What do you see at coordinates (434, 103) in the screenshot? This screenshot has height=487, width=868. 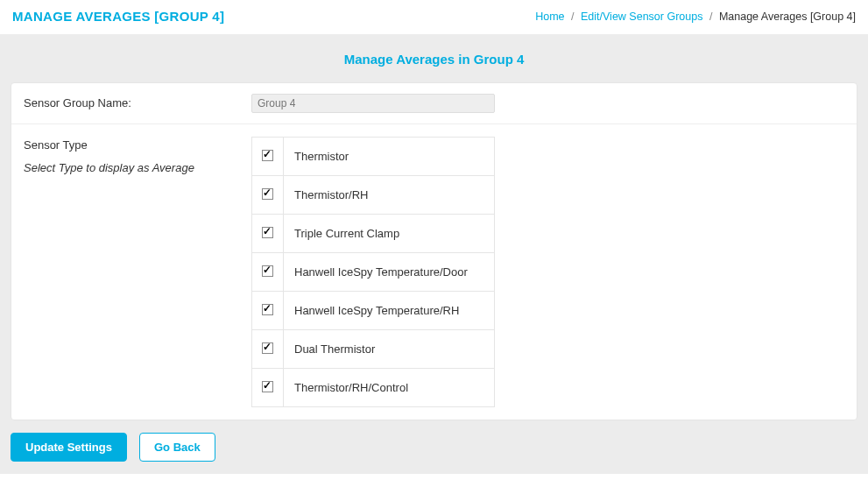 I see `group-name-row: Sensor Group Name:` at bounding box center [434, 103].